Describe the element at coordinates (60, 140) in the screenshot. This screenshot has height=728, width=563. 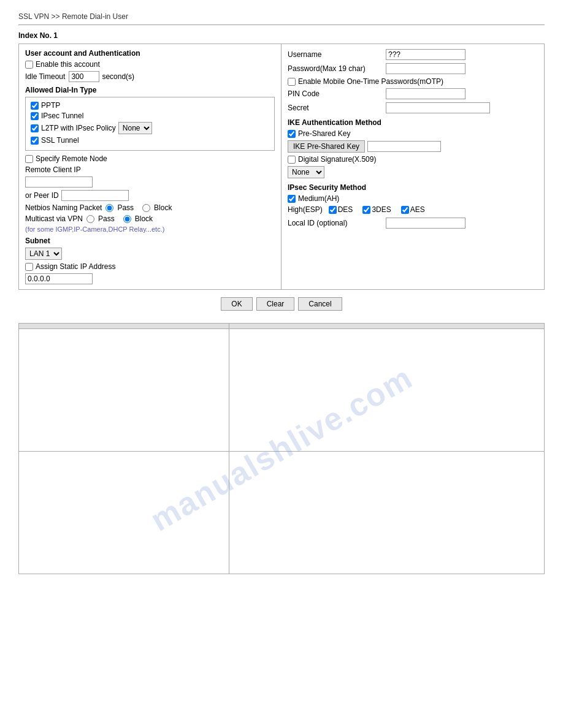
I see `ssl-tunnel-label: SSL Tunnel` at that location.